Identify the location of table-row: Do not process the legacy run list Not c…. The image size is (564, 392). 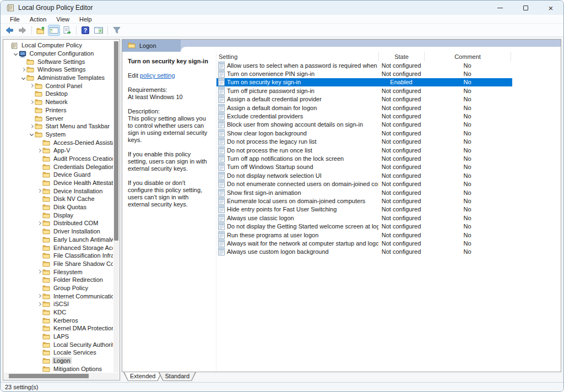
(365, 142).